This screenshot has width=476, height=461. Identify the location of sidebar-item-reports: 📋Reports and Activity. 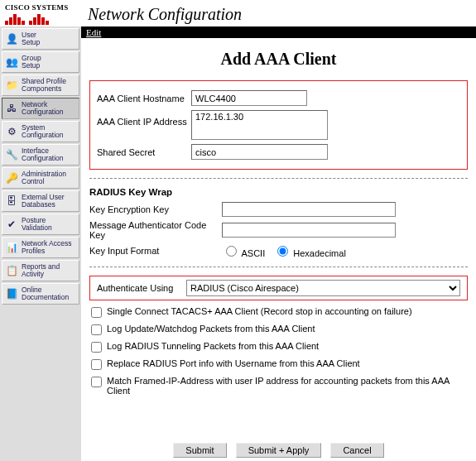
(41, 271).